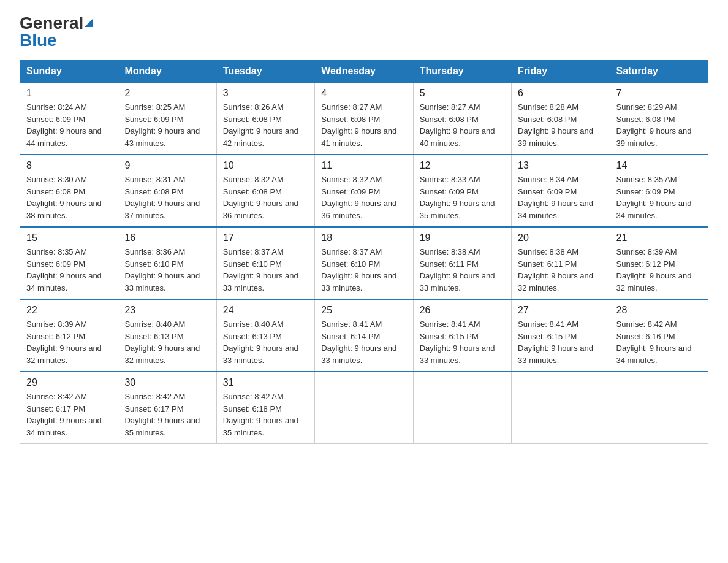  What do you see at coordinates (364, 335) in the screenshot?
I see `calendar-week-row: 22 Sunrise: 8:39 AMSunset: 6:12 PMDaylig…` at bounding box center [364, 335].